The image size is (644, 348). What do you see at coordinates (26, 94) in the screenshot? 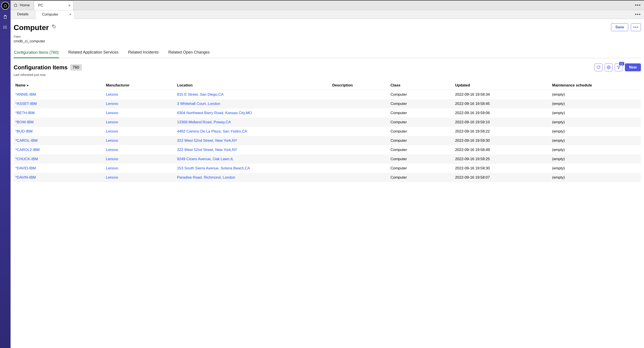
I see `cell-name: *ANNIE-IBM` at bounding box center [26, 94].